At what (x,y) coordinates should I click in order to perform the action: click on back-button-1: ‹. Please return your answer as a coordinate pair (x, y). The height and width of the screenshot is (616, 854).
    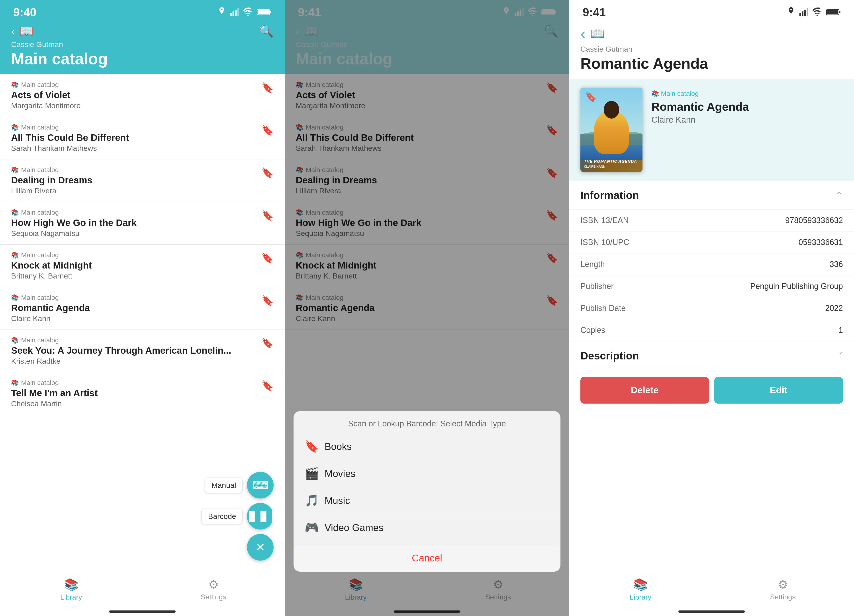
    Looking at the image, I should click on (13, 31).